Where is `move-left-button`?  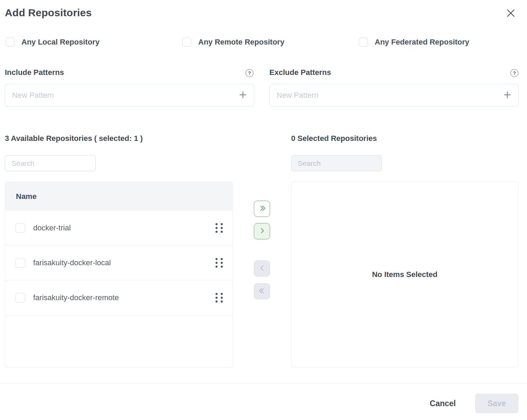 move-left-button is located at coordinates (262, 269).